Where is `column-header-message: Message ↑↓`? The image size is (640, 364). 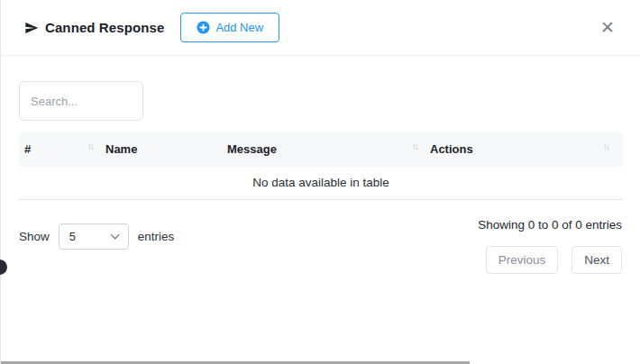 column-header-message: Message ↑↓ is located at coordinates (323, 150).